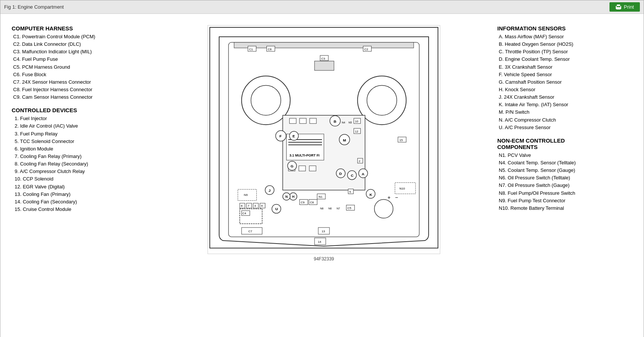 This screenshot has width=644, height=337. I want to click on info-sensors-list: A. Mass Airflow (MAF) SensorB. Heated Ox…, so click(566, 82).